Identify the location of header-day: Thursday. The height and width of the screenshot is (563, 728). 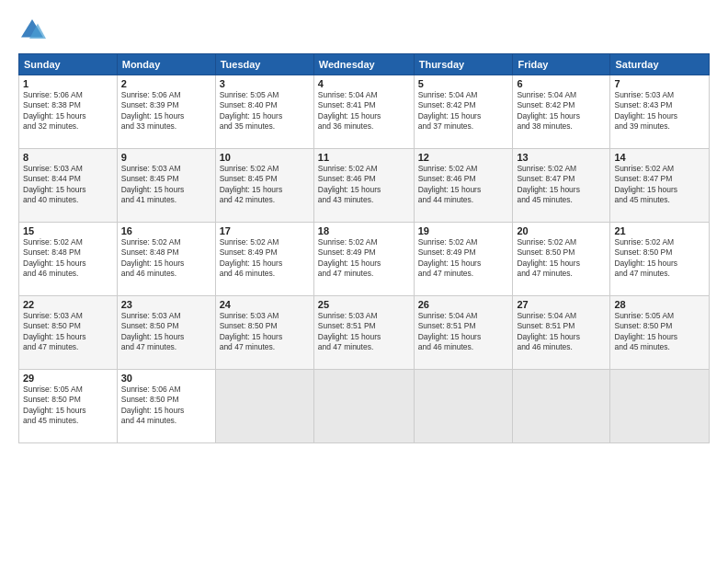
(463, 64).